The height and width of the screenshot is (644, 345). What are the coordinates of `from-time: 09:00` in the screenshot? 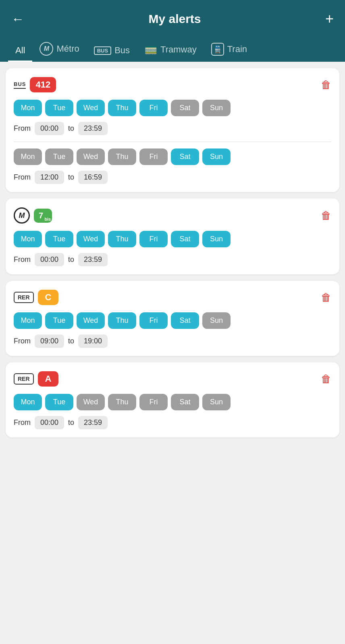 It's located at (49, 341).